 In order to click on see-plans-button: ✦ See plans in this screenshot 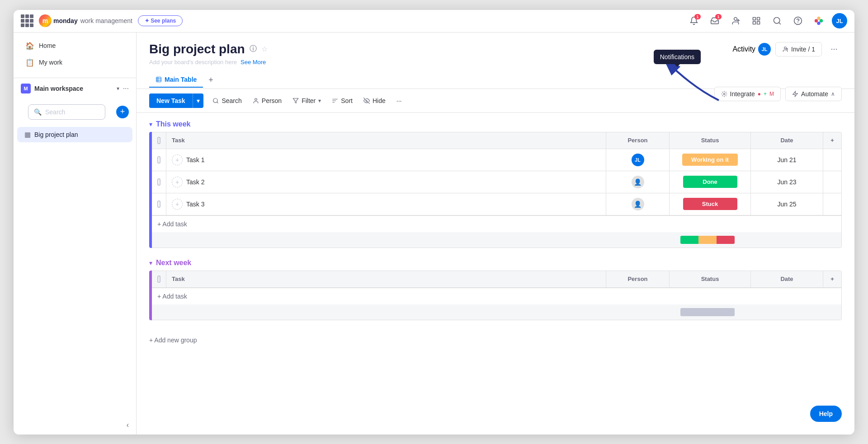, I will do `click(160, 21)`.